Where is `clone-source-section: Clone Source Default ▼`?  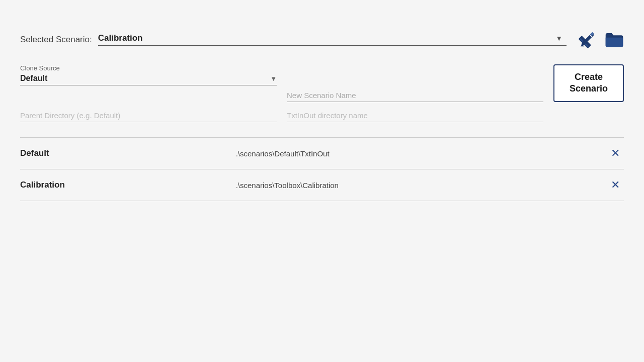 clone-source-section: Clone Source Default ▼ is located at coordinates (148, 83).